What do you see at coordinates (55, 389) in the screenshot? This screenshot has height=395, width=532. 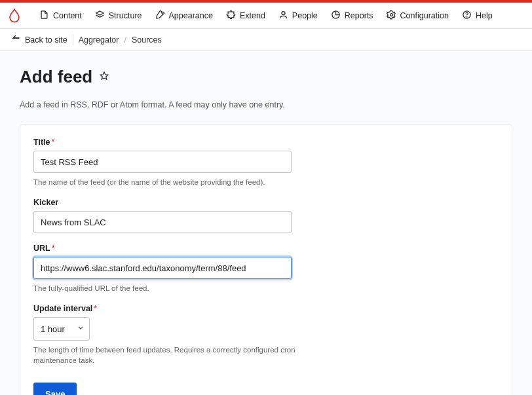 I see `save-button: Save` at bounding box center [55, 389].